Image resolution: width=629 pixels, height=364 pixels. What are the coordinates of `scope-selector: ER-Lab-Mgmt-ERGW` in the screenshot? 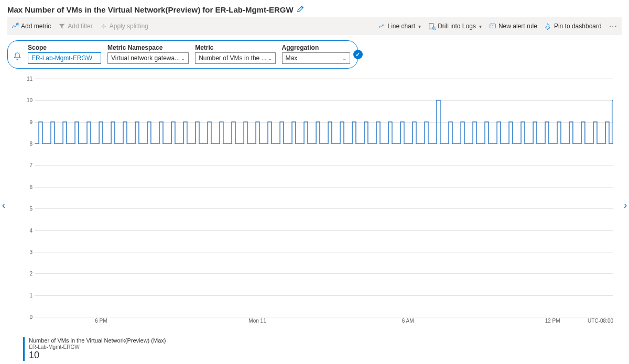 It's located at (64, 58).